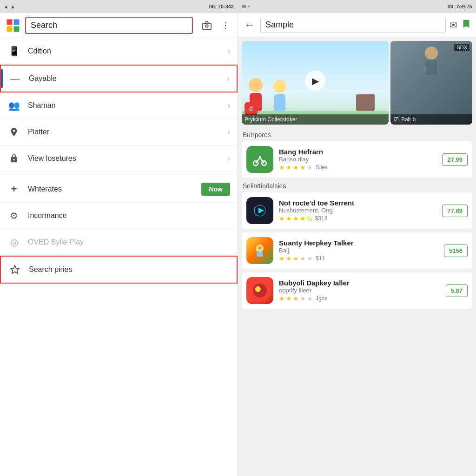 The height and width of the screenshot is (476, 476). Describe the element at coordinates (119, 79) in the screenshot. I see `nav-item-gayable: — Gayable ›` at that location.